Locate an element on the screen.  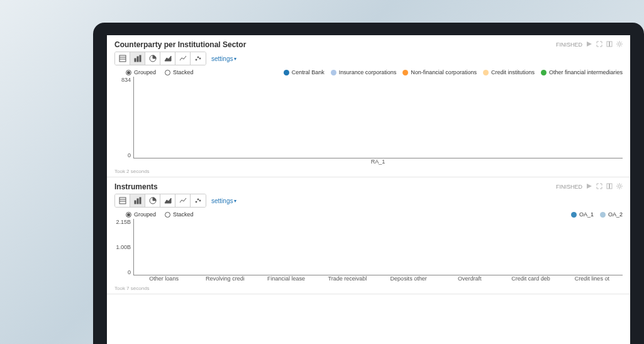
execution-time: Took 2 seconds is located at coordinates (369, 171).